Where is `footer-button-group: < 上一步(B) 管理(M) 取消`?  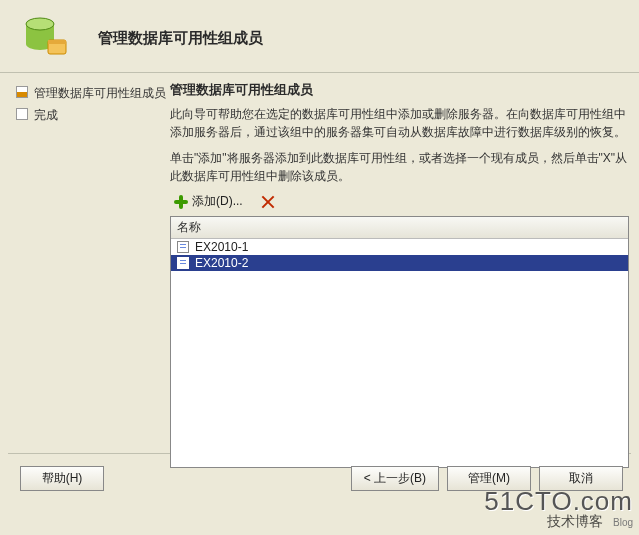
footer-button-group: < 上一步(B) 管理(M) 取消 is located at coordinates (487, 478).